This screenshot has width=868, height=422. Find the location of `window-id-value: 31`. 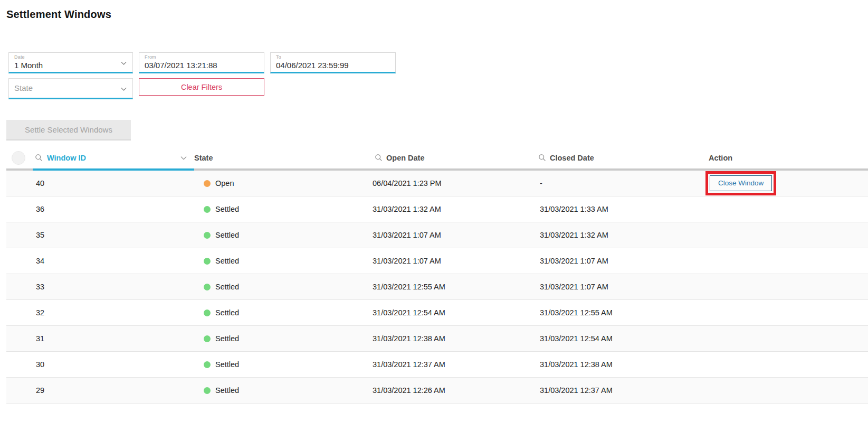

window-id-value: 31 is located at coordinates (40, 339).